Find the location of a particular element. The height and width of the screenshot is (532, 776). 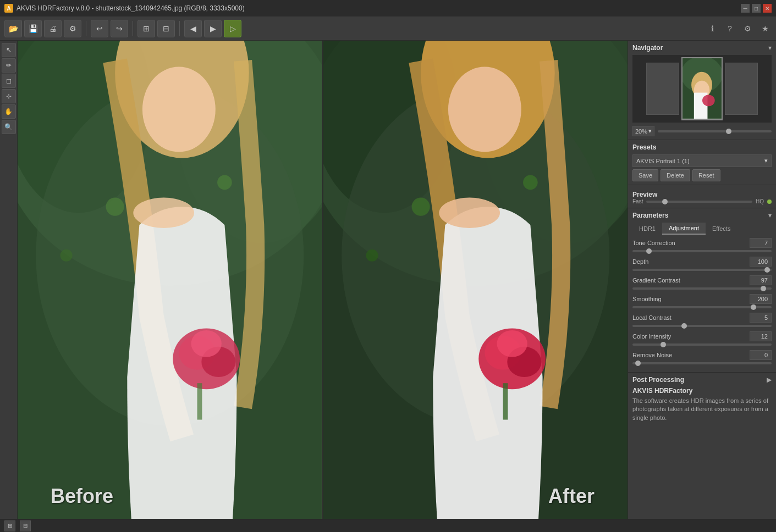

close-button: ✕ is located at coordinates (767, 8).